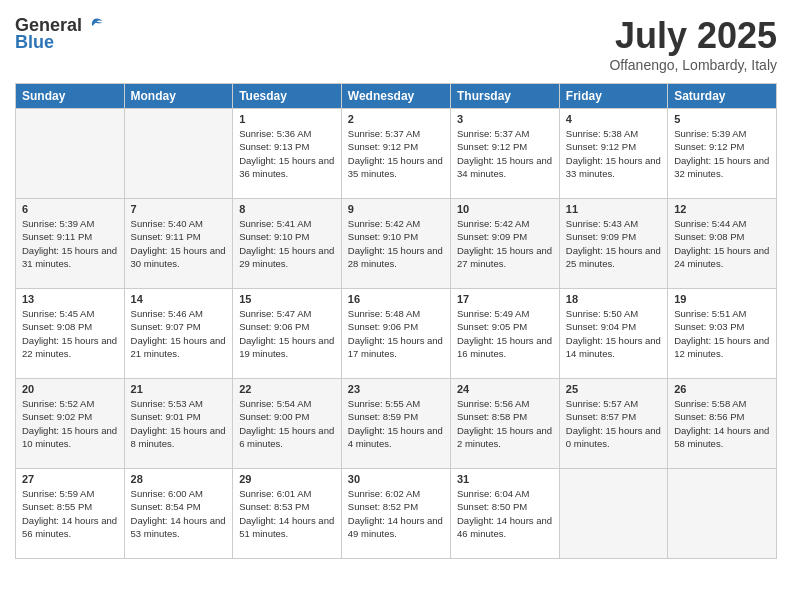 Image resolution: width=792 pixels, height=612 pixels. What do you see at coordinates (178, 424) in the screenshot?
I see `calendar-cell: 21Sunrise: 5:53 AM Sunset: 9:01 PM Dayli…` at bounding box center [178, 424].